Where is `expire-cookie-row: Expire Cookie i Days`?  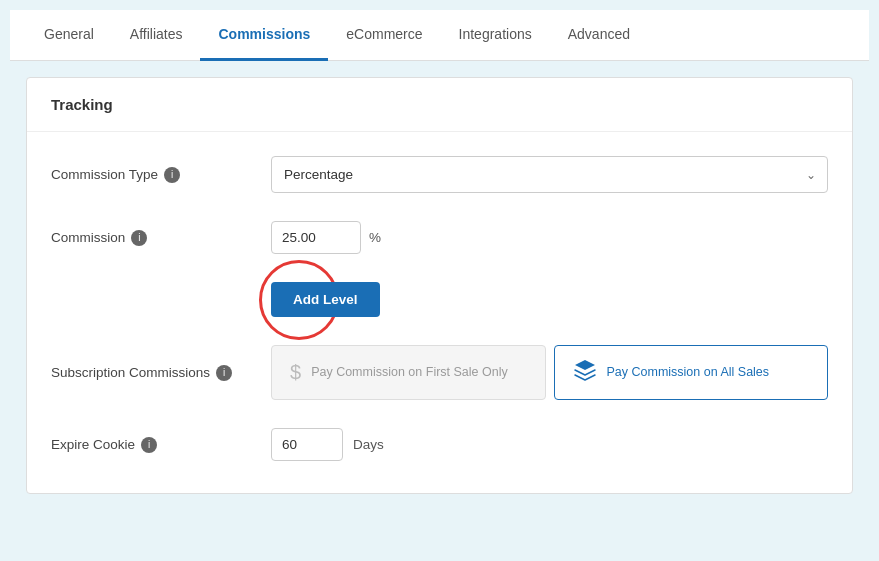 expire-cookie-row: Expire Cookie i Days is located at coordinates (440, 444).